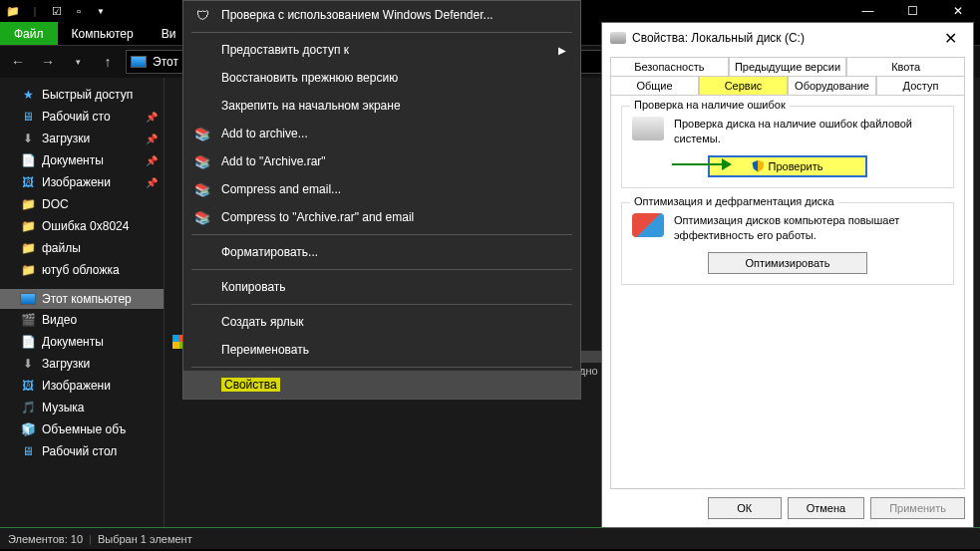  I want to click on sidebar-item-label: Документы, so click(73, 160).